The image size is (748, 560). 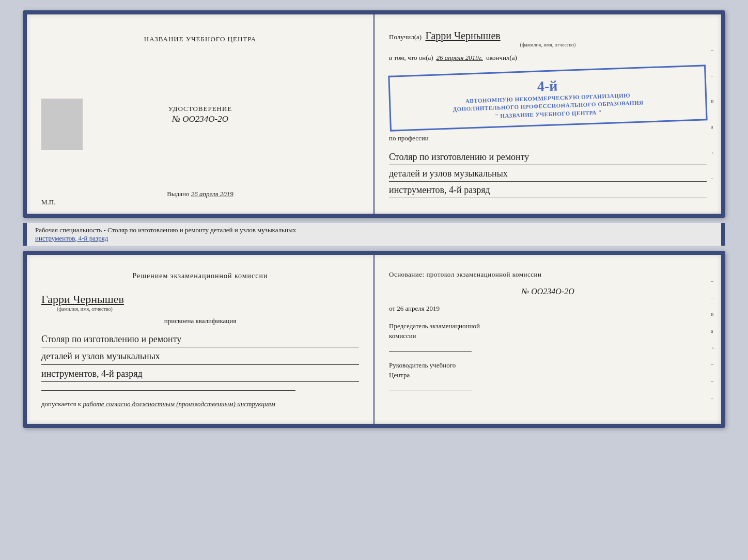 What do you see at coordinates (548, 336) in the screenshot?
I see `chairman-line2: комиссии` at bounding box center [548, 336].